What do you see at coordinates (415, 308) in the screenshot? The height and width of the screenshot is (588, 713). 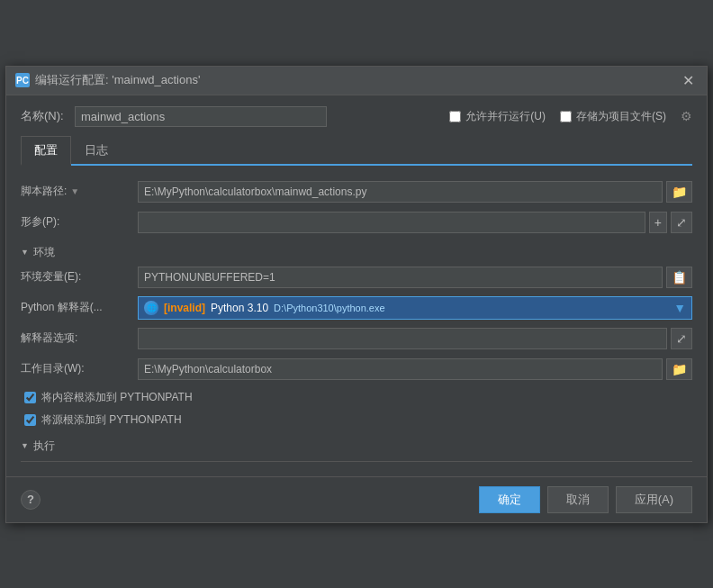 I see `python-select: 🌐 [invalid] Python 3.10 D:\Python310\pyt…` at bounding box center [415, 308].